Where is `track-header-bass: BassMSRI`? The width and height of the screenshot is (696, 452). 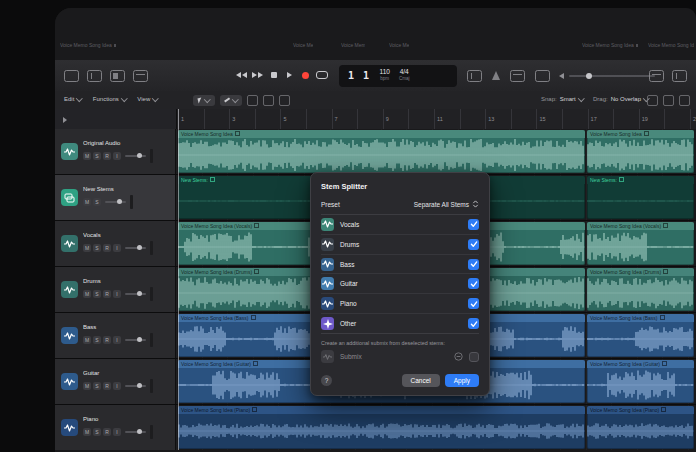
track-header-bass: BassMSRI is located at coordinates (116, 336).